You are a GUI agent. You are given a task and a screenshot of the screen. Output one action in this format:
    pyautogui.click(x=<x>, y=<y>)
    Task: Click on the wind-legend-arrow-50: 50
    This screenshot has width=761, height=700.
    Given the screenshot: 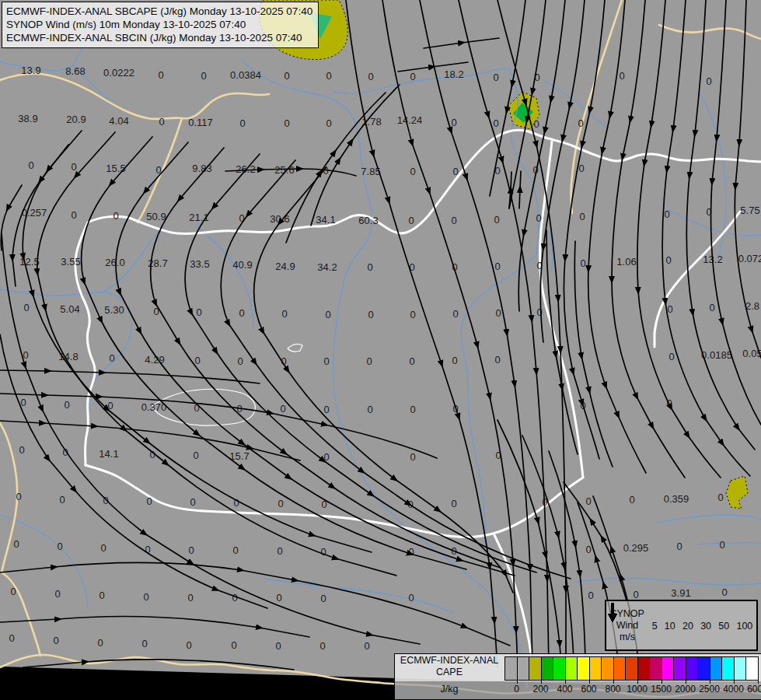 What is the action you would take?
    pyautogui.click(x=724, y=625)
    